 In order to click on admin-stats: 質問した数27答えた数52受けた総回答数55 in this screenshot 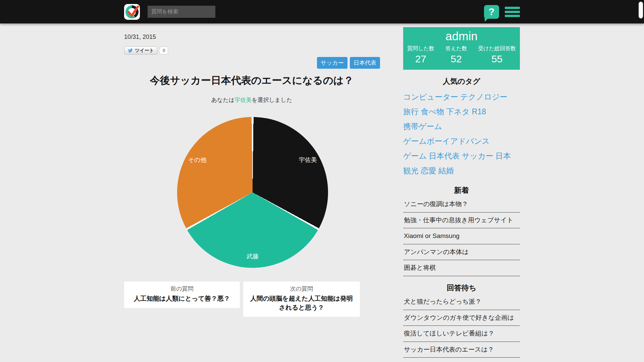, I will do `click(462, 55)`.